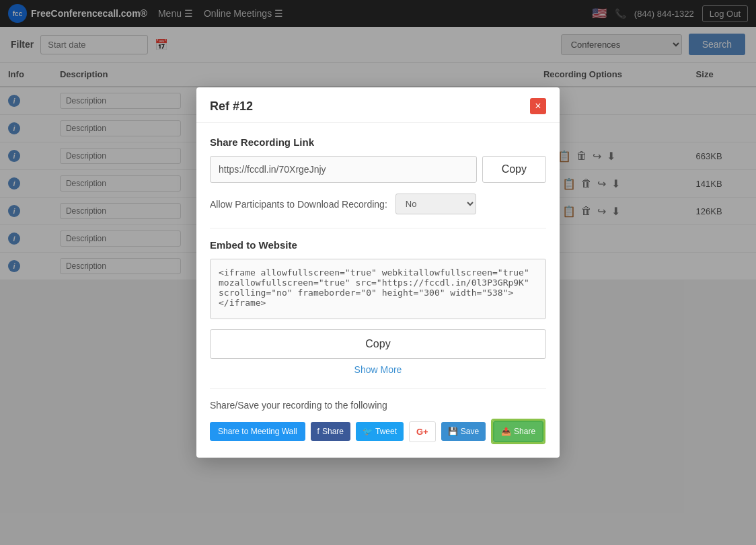 The width and height of the screenshot is (756, 545). I want to click on modal-header: Ref #12 ×, so click(378, 105).